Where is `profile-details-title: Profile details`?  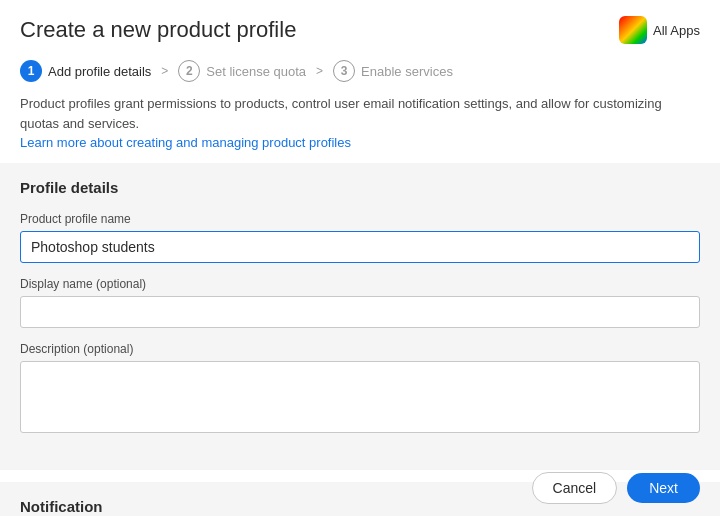
profile-details-title: Profile details is located at coordinates (360, 188).